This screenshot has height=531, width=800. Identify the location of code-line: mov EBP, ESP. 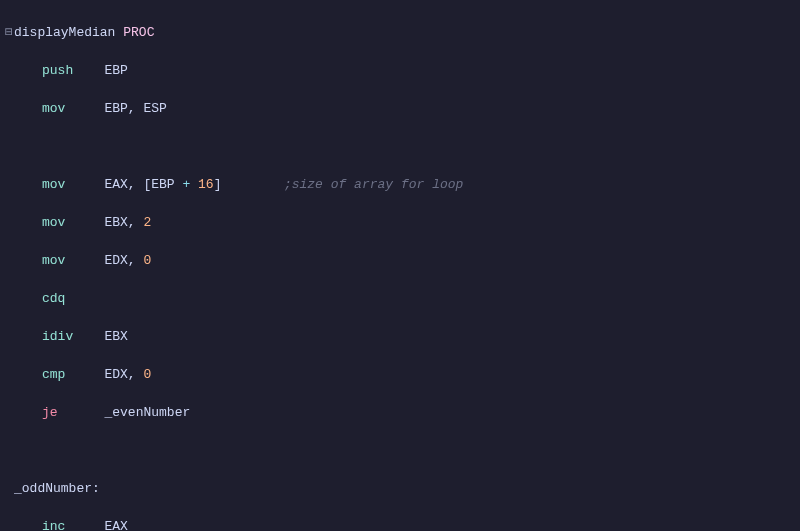
(402, 108).